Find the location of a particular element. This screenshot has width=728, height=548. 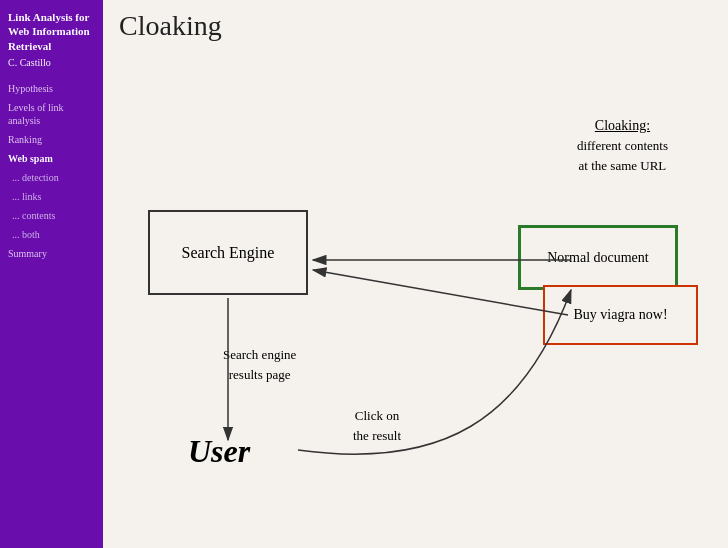

click-label: Click on the result is located at coordinates (377, 426).